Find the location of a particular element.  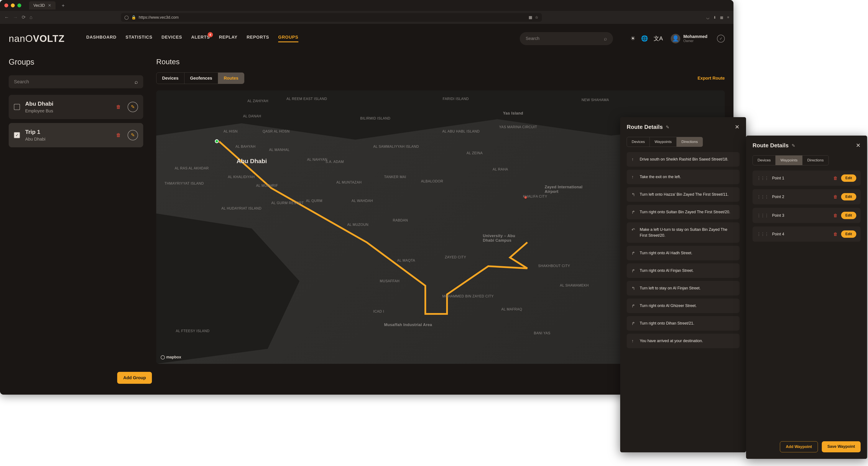

globe-icon: 🌐 is located at coordinates (644, 38).